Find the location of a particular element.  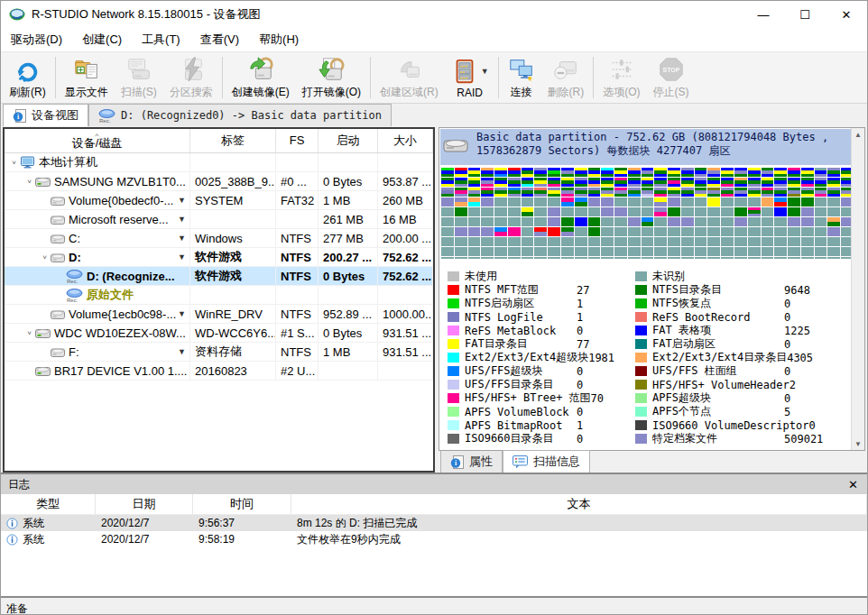

tree-row-0: ˅本地计算机 is located at coordinates (218, 162).